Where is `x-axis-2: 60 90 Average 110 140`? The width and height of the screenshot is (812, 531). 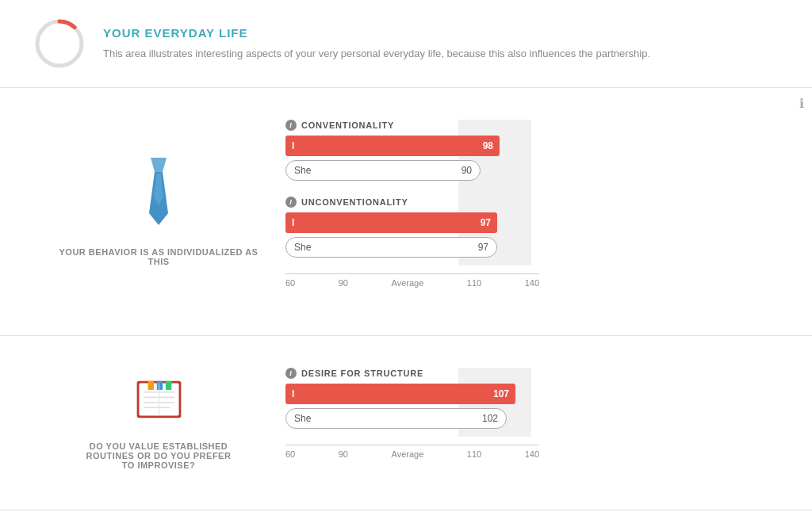 x-axis-2: 60 90 Average 110 140 is located at coordinates (412, 452).